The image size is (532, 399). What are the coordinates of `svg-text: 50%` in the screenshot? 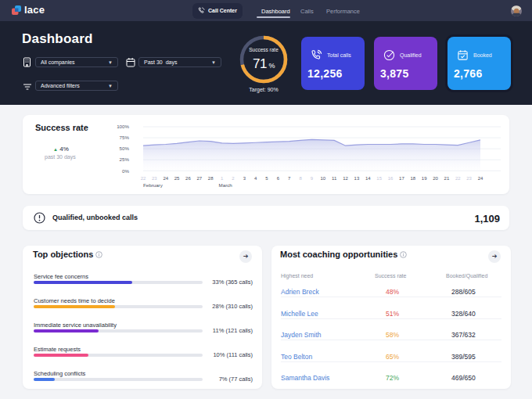 It's located at (125, 149).